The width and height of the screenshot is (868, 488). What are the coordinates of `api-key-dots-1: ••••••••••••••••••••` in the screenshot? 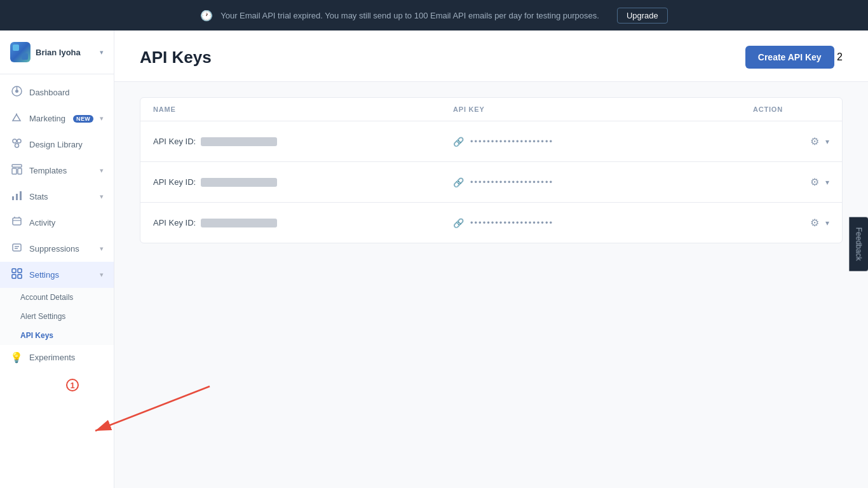 It's located at (512, 141).